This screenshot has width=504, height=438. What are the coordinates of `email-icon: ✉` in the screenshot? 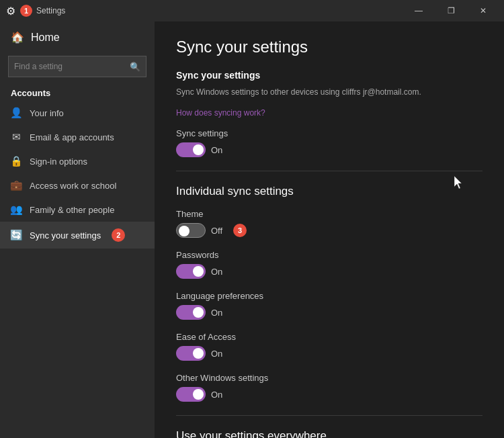 It's located at (16, 137).